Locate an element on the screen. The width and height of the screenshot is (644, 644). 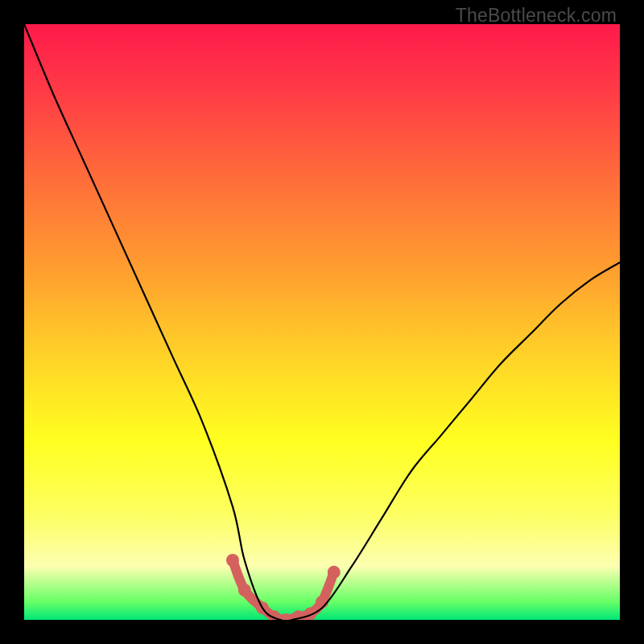
marker-band is located at coordinates (283, 587).